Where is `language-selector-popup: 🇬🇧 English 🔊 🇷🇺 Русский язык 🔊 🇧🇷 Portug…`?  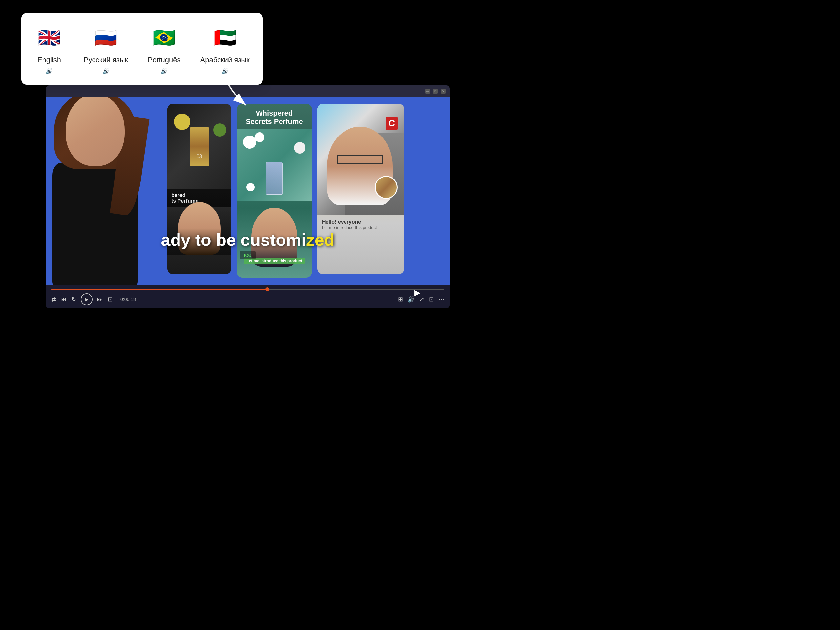 language-selector-popup: 🇬🇧 English 🔊 🇷🇺 Русский язык 🔊 🇧🇷 Portug… is located at coordinates (142, 49).